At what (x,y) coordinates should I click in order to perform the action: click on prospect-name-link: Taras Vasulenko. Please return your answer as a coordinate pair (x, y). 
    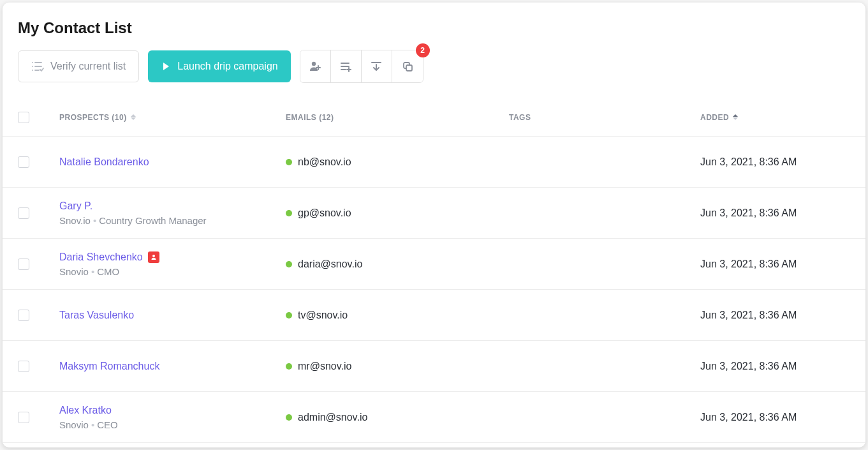
    Looking at the image, I should click on (97, 315).